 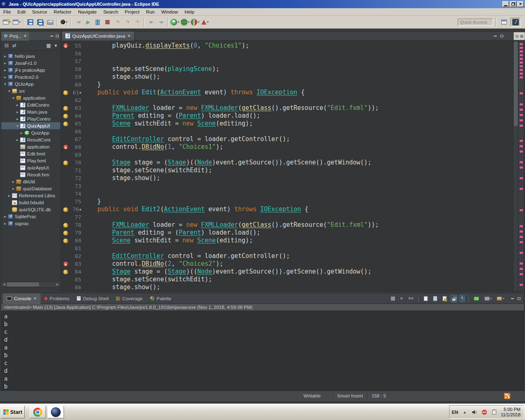 I want to click on skip-breakpoints-button, so click(x=78, y=22).